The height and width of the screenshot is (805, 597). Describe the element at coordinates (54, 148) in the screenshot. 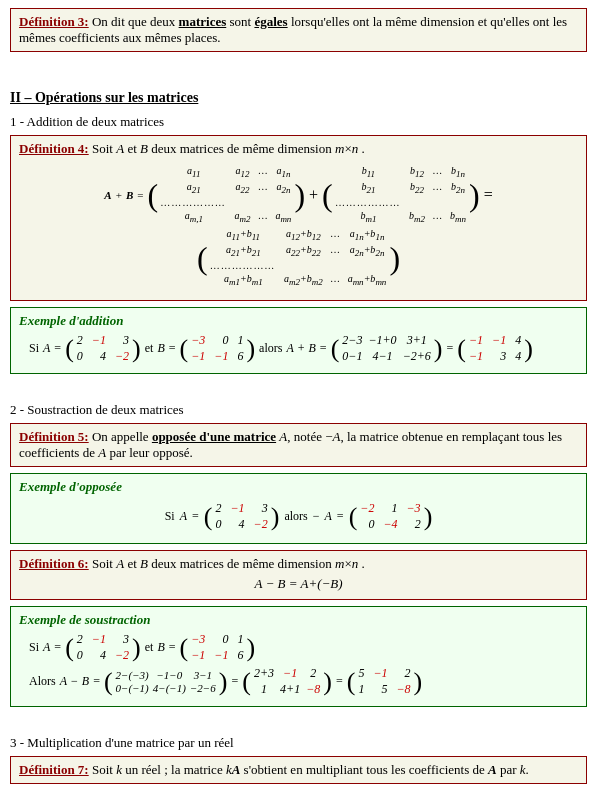

I see `def4-title: Définition 4:` at that location.